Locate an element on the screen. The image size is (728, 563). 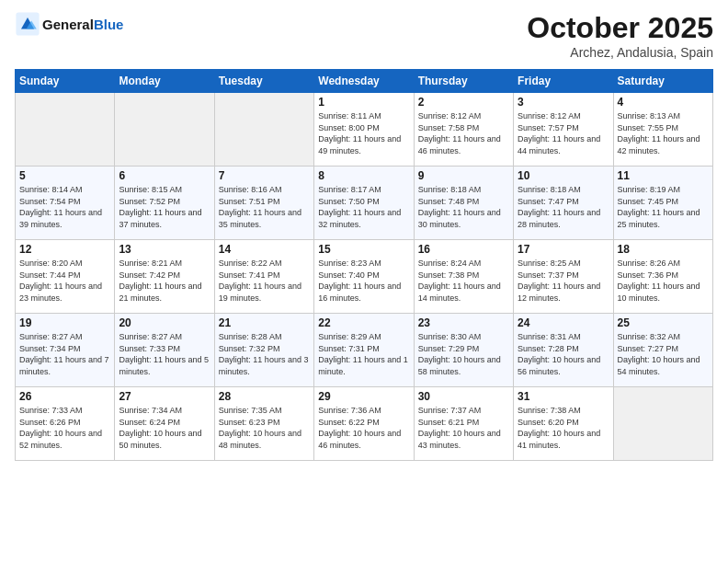
day-number: 11 is located at coordinates (664, 176).